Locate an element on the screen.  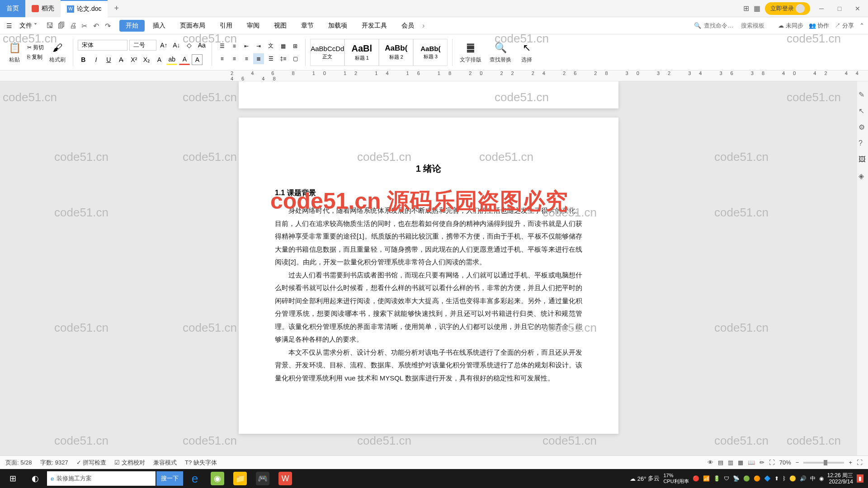
subscript-button: X₂ is located at coordinates (146, 60).